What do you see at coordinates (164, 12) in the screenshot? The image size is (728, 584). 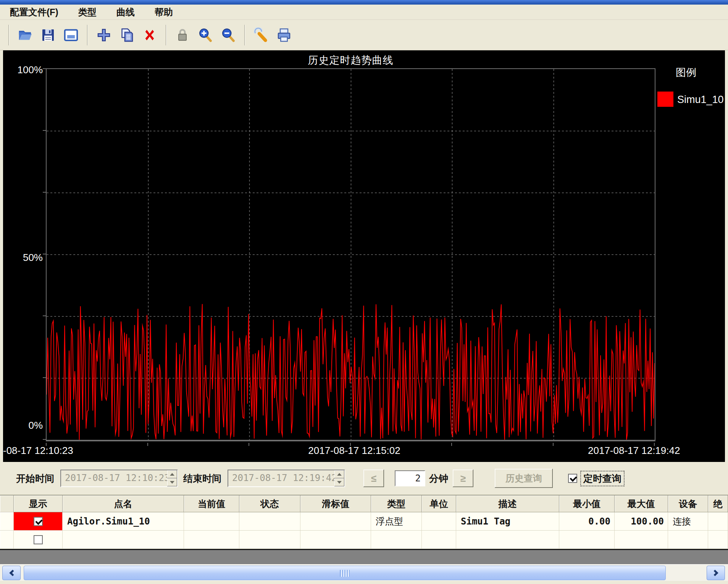 I see `menu-help: 帮助` at bounding box center [164, 12].